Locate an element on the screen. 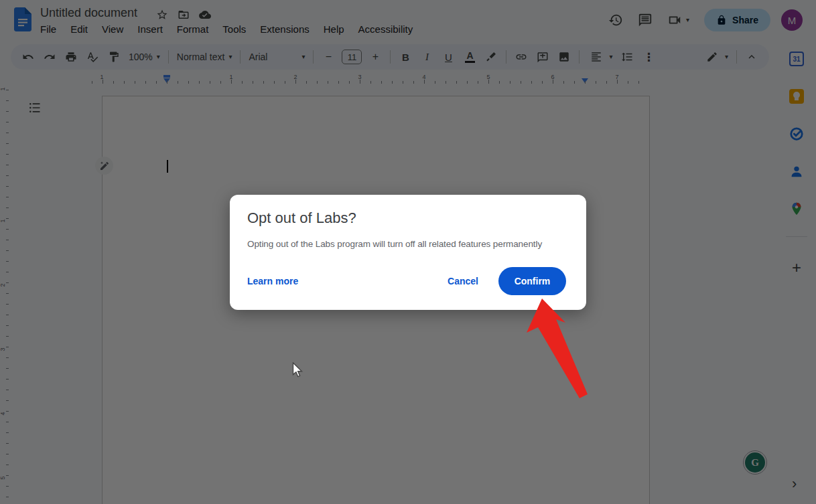  cancel-button: Cancel is located at coordinates (463, 281).